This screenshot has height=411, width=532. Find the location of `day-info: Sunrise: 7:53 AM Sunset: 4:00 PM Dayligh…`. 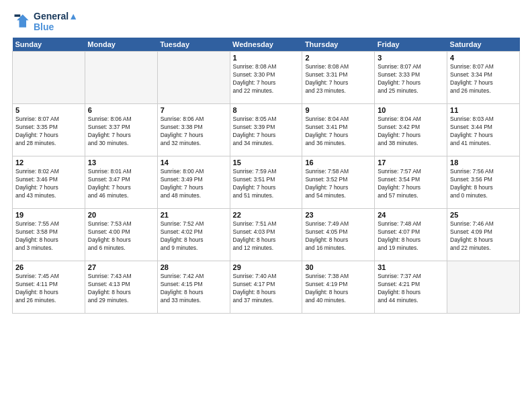

day-info: Sunrise: 7:53 AM Sunset: 4:00 PM Dayligh… is located at coordinates (121, 236).